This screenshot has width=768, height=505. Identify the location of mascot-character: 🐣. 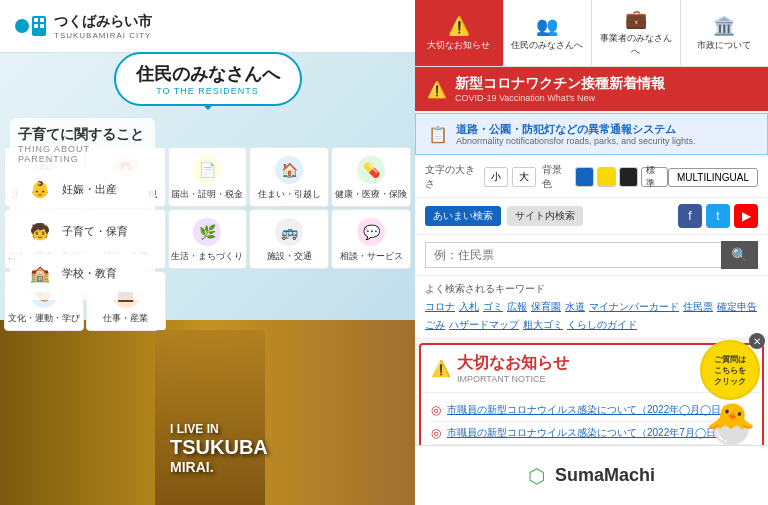
(731, 424).